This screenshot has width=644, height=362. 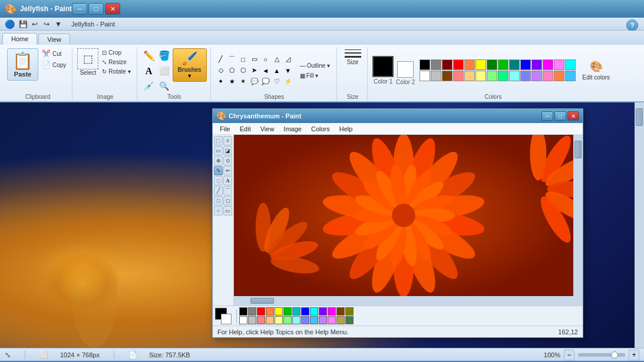 What do you see at coordinates (634, 355) in the screenshot?
I see `zoom-in-button: +` at bounding box center [634, 355].